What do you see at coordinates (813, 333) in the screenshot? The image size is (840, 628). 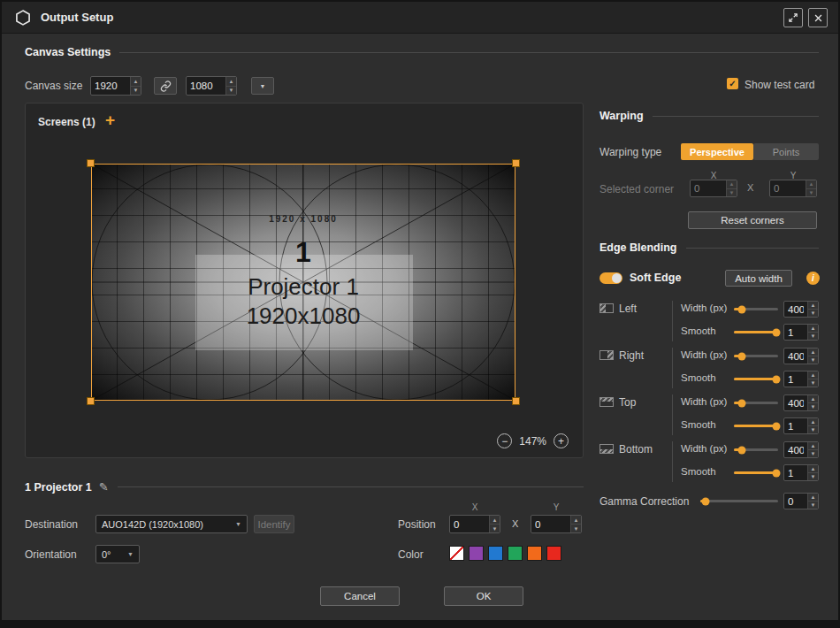 I see `edge-left-smooth-spinner: ▲▼` at bounding box center [813, 333].